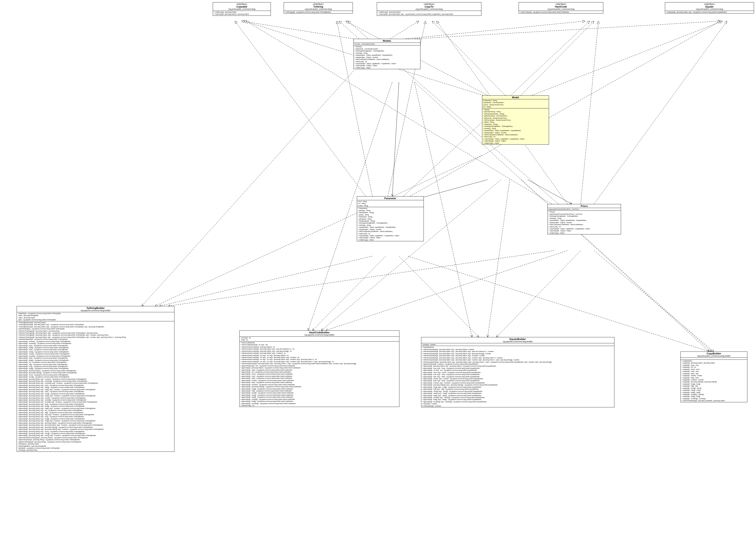  What do you see at coordinates (319, 369) in the screenshot?
I see `class-hashcodebuilder: HashCodeBuilderorg.apache.commons.lang.b…` at bounding box center [319, 369].